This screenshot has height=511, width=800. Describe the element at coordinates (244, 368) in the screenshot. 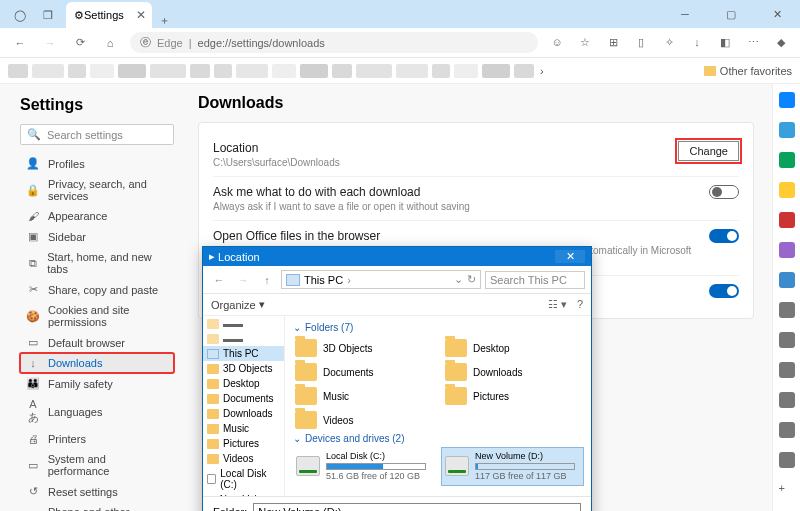

I see `tree-item: 3D Objects` at that location.